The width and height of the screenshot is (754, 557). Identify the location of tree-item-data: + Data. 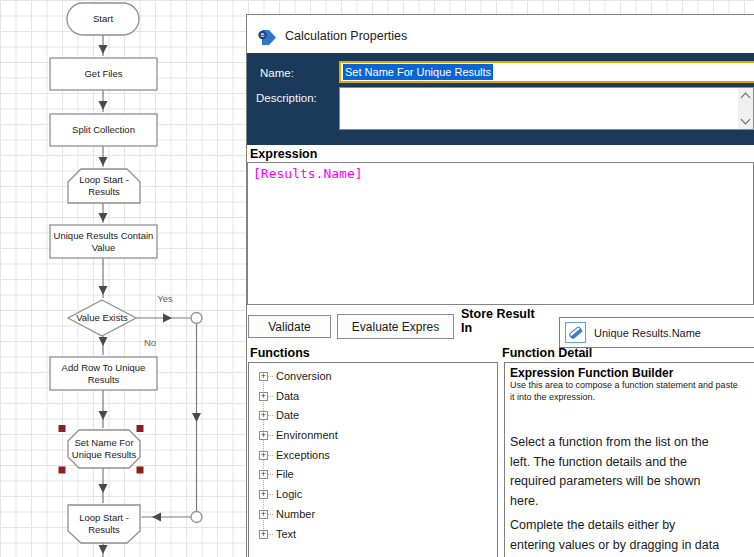
(279, 396).